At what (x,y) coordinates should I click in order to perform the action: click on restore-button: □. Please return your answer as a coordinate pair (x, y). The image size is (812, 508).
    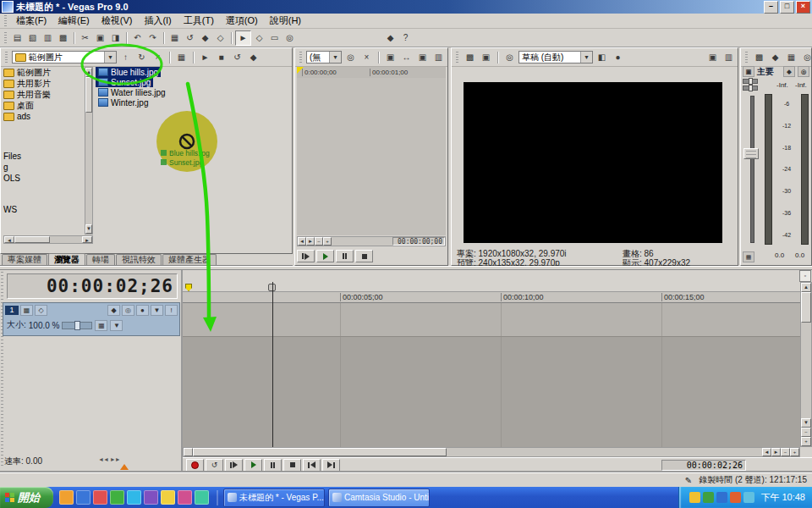
    Looking at the image, I should click on (787, 7).